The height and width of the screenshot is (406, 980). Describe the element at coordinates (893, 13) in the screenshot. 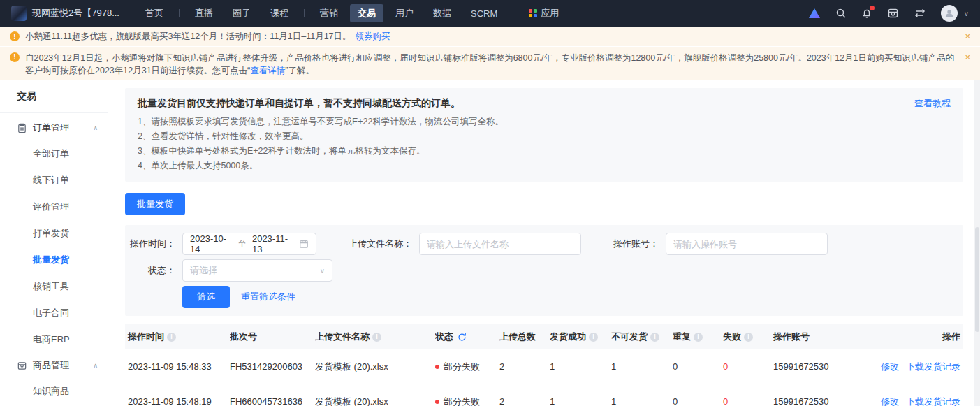

I see `shop-icon` at that location.